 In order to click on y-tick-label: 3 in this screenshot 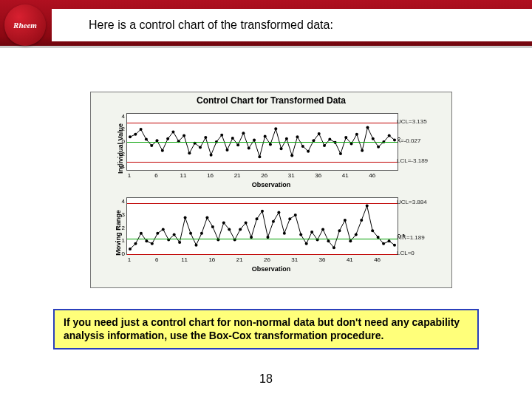, I will do `click(119, 214)`.